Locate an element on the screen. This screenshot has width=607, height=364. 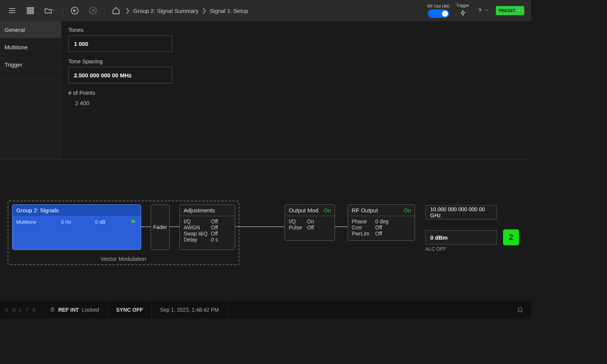
trigger-group: Trigger is located at coordinates (463, 11).